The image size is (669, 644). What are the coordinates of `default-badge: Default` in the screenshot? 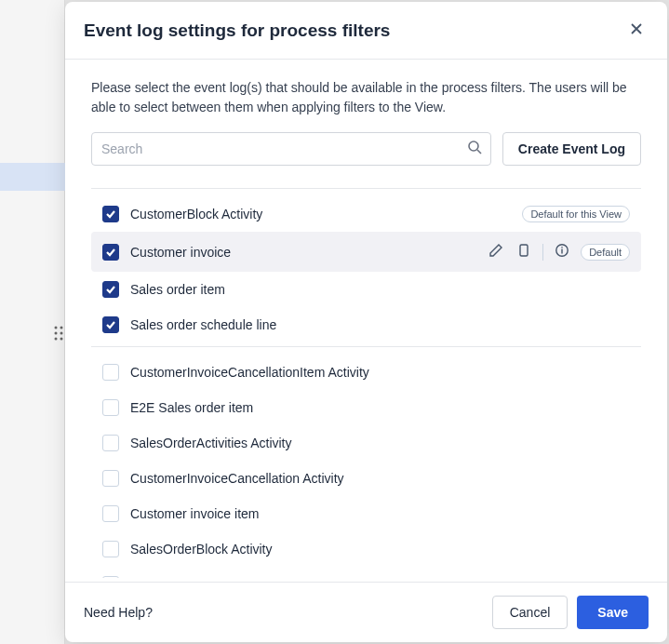 It's located at (605, 252).